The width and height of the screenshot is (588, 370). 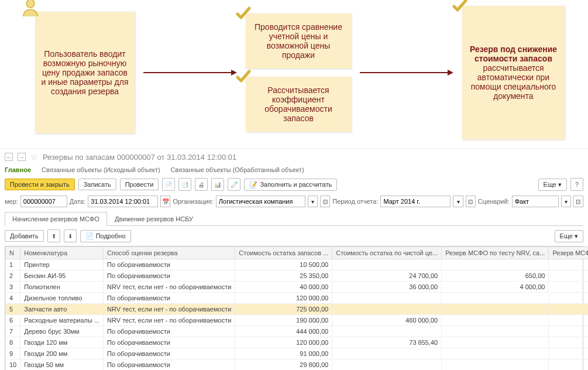 What do you see at coordinates (139, 184) in the screenshot?
I see `post-button: Провести` at bounding box center [139, 184].